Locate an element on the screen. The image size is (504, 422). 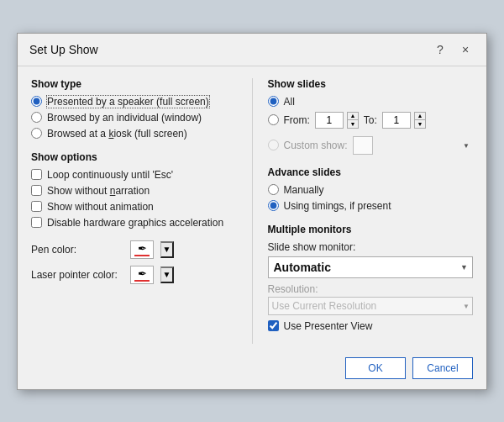
custom-show-select-wrapper is located at coordinates (413, 145).